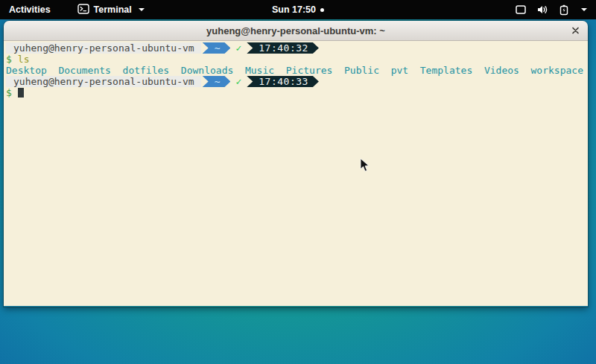 The height and width of the screenshot is (364, 596). What do you see at coordinates (84, 70) in the screenshot?
I see `ls-entry: Documents` at bounding box center [84, 70].